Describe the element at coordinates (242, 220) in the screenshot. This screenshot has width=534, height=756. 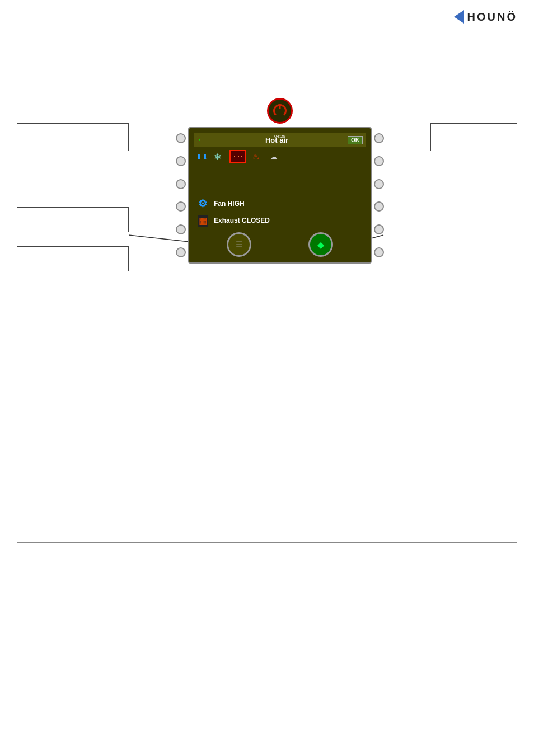
I see `exhaust-status-text: Exhaust CLOSED` at that location.